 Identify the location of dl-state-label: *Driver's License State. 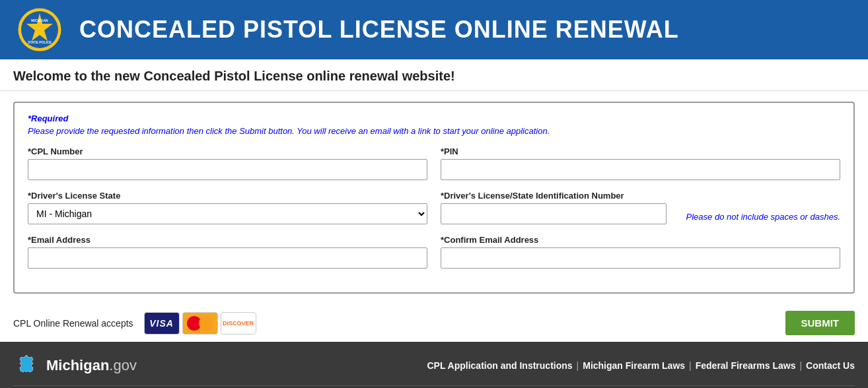
(227, 195).